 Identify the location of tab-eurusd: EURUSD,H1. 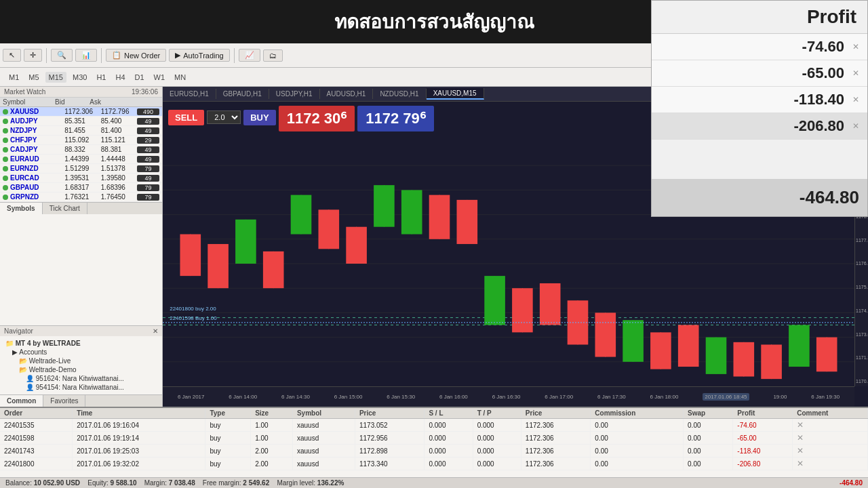
(190, 94).